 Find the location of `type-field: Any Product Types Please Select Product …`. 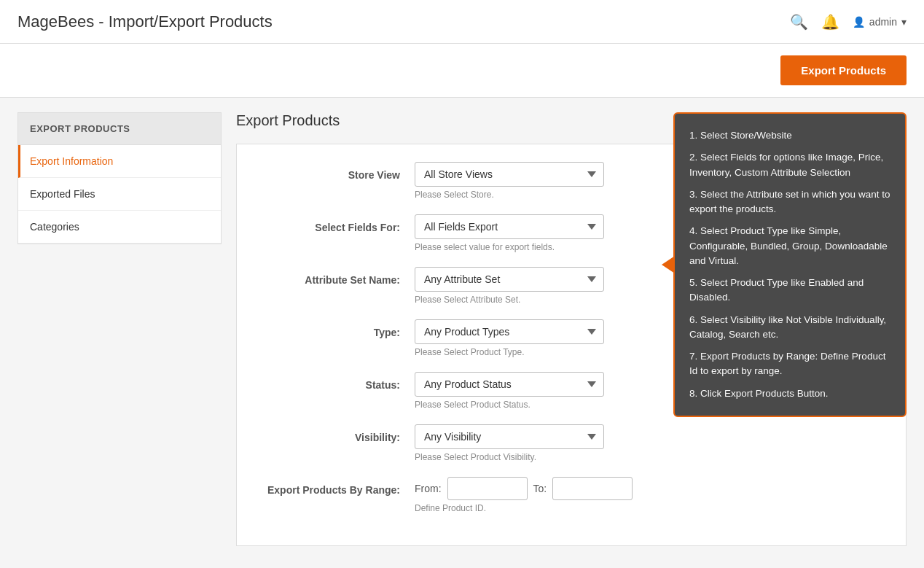

type-field: Any Product Types Please Select Product … is located at coordinates (509, 338).